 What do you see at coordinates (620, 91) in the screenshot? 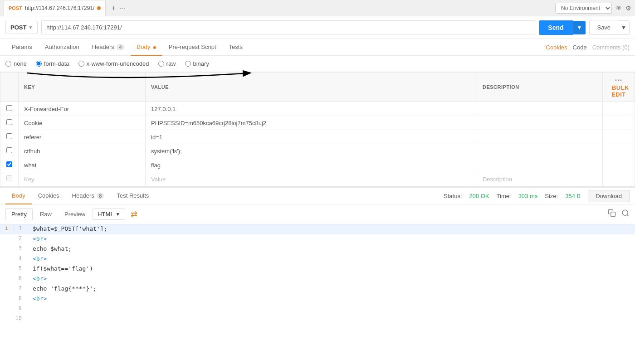
I see `bulk-edit-button: Bulk Edit` at bounding box center [620, 91].